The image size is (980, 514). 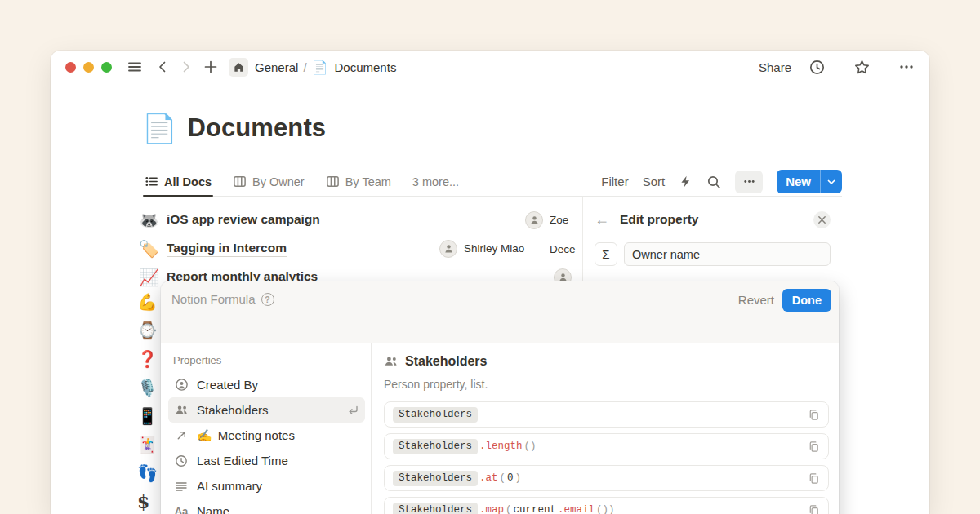 I want to click on person-name: Zoe, so click(x=559, y=220).